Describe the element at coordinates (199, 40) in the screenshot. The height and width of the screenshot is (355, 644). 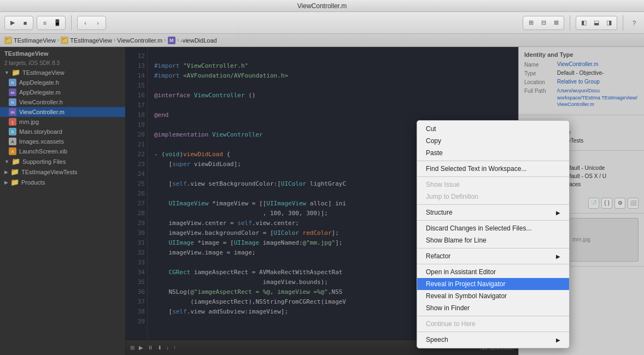
I see `breadcrumb-method: -viewDidLoad` at that location.